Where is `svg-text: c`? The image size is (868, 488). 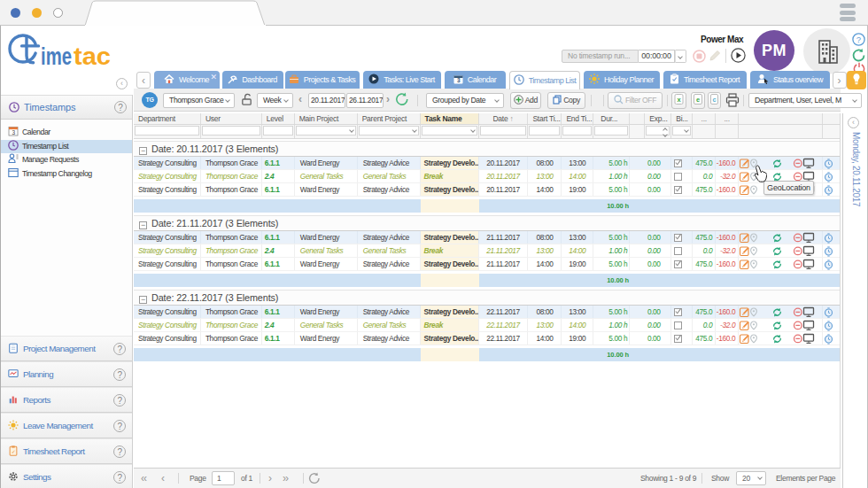
svg-text: c is located at coordinates (715, 99).